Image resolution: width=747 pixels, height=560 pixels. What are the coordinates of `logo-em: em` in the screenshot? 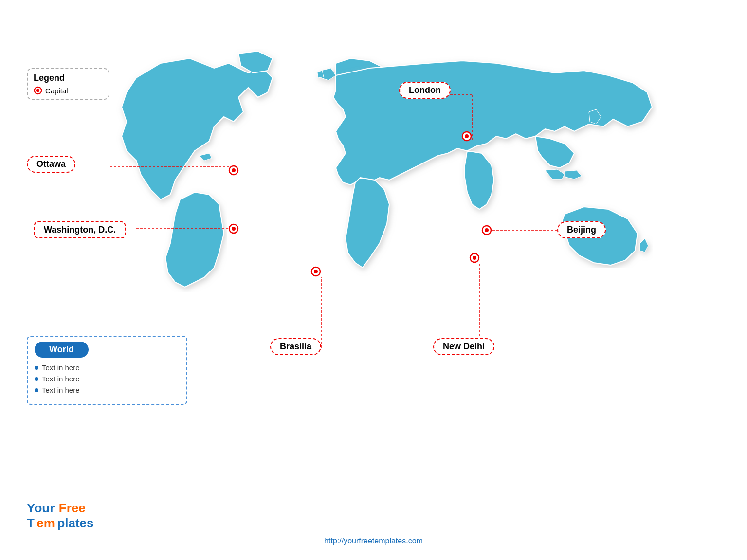 It's located at (46, 523).